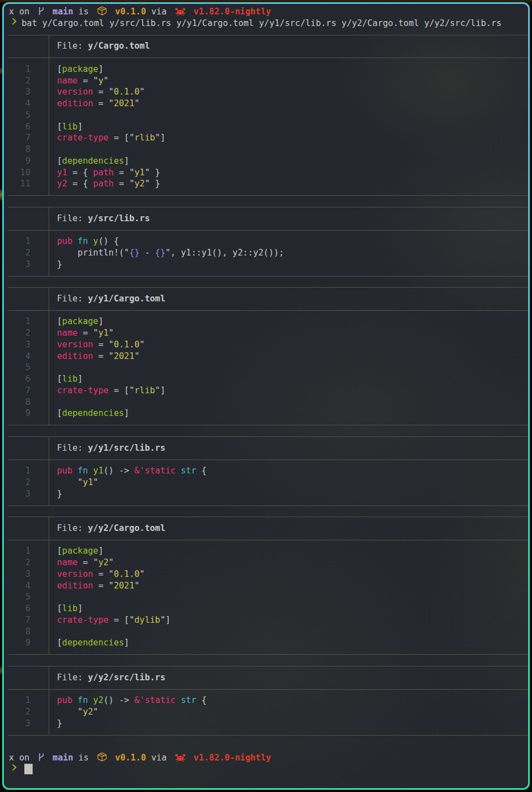  I want to click on file-name: y/y1/Cargo.toml, so click(127, 299).